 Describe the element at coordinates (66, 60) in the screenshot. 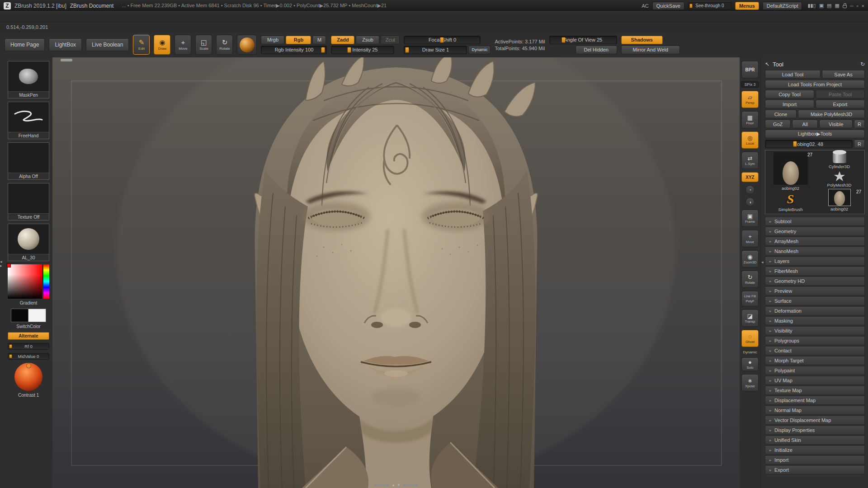

I see `canvas-scrollbar-top` at that location.